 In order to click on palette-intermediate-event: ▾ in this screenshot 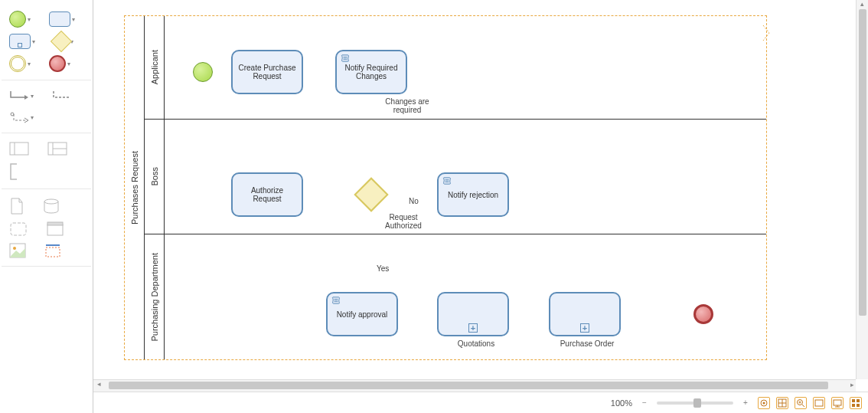, I will do `click(20, 64)`.